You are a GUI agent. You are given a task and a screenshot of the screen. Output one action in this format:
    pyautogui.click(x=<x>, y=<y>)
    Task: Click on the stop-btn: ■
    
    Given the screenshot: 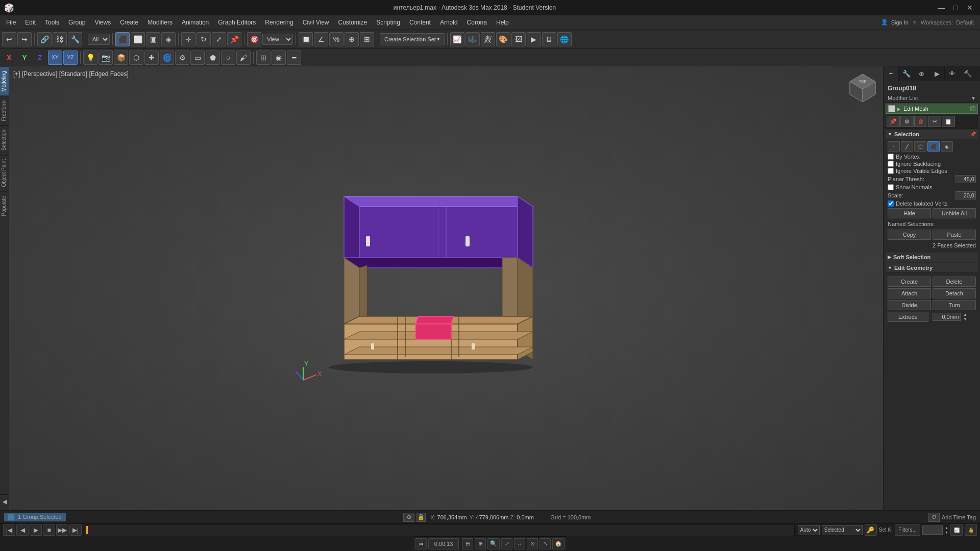 What is the action you would take?
    pyautogui.click(x=49, y=530)
    